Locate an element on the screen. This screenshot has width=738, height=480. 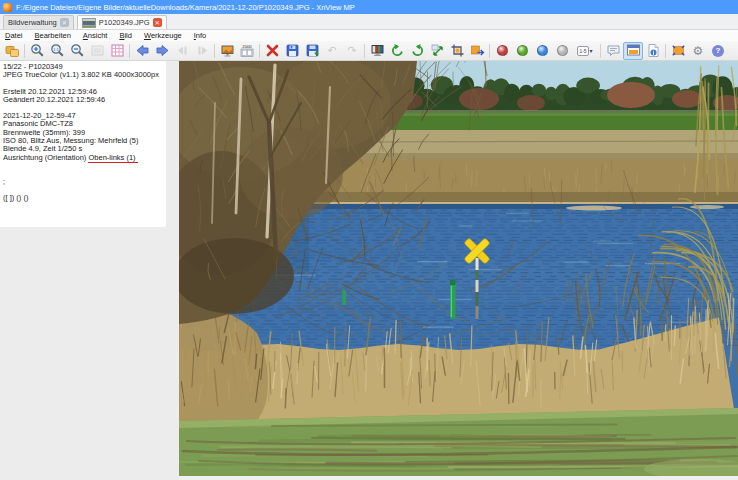
help-icon: ? is located at coordinates (718, 51).